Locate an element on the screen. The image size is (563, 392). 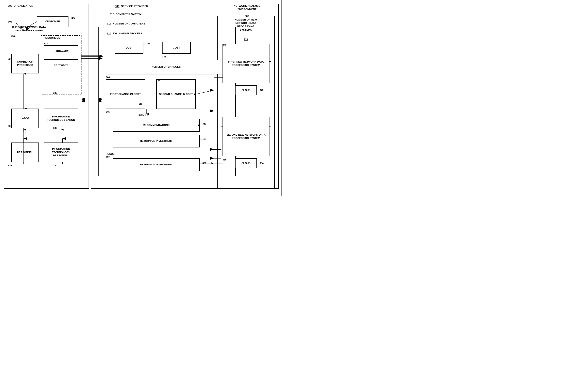
ref-308: 308 is located at coordinates (10, 22).